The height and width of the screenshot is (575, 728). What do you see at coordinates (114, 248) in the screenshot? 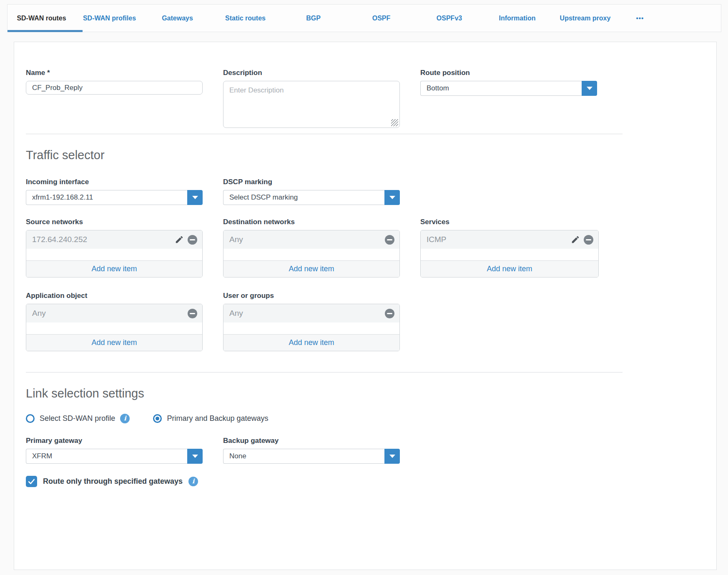
I see `source-networks-field-group: Source networks 172.64.240.252 Add new i…` at bounding box center [114, 248].